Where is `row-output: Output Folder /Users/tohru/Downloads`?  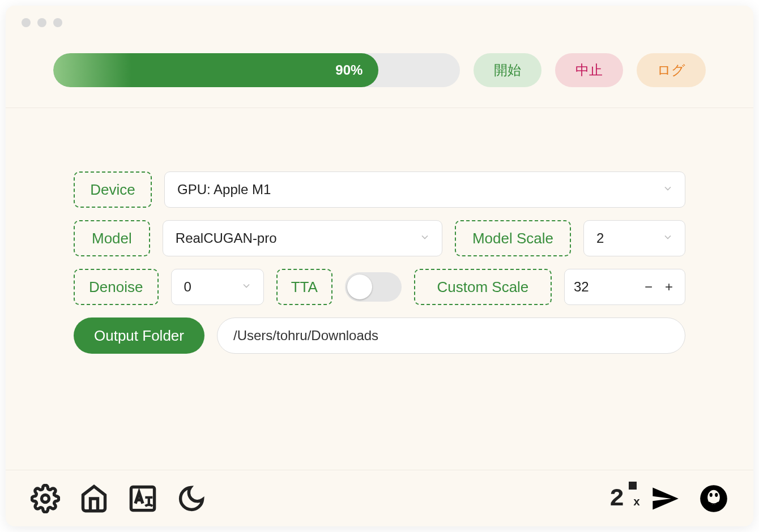
row-output: Output Folder /Users/tohru/Downloads is located at coordinates (380, 336).